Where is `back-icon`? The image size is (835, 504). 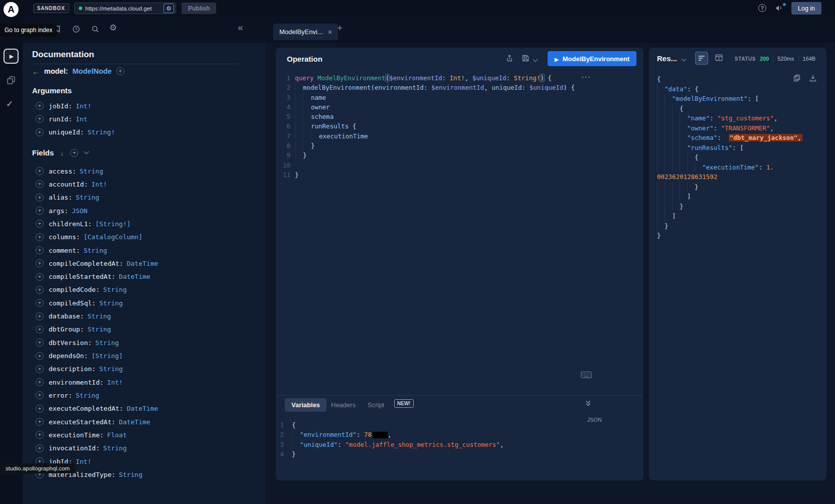 back-icon is located at coordinates (36, 71).